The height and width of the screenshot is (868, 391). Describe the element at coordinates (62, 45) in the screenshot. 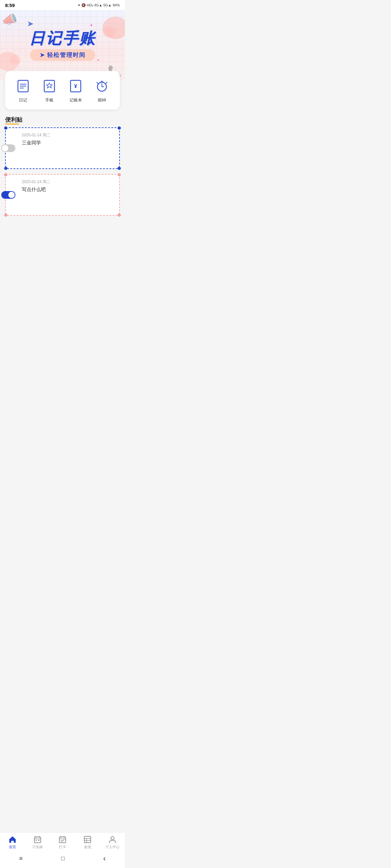

I see `hero-banner: ✦ ✦ ★ 📣 📞 ➤ 日记手账 ➤ 轻松管理时间` at that location.